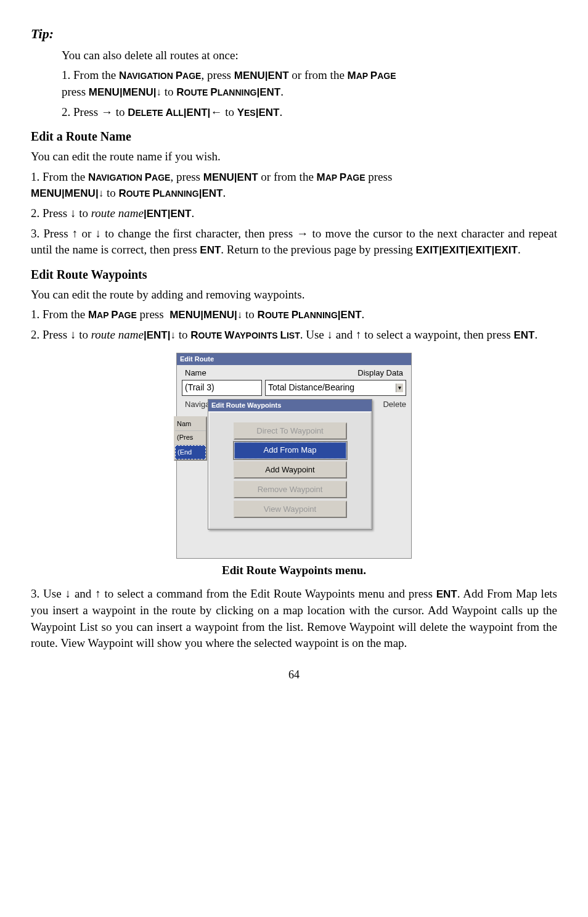  What do you see at coordinates (293, 335) in the screenshot?
I see `t: IST` at bounding box center [293, 335].